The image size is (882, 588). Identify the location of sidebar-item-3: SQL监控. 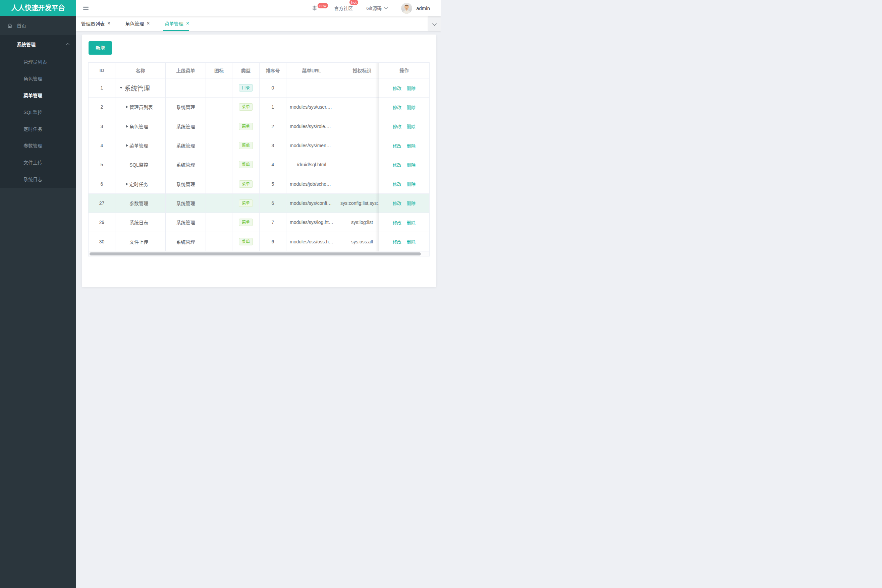
(38, 112).